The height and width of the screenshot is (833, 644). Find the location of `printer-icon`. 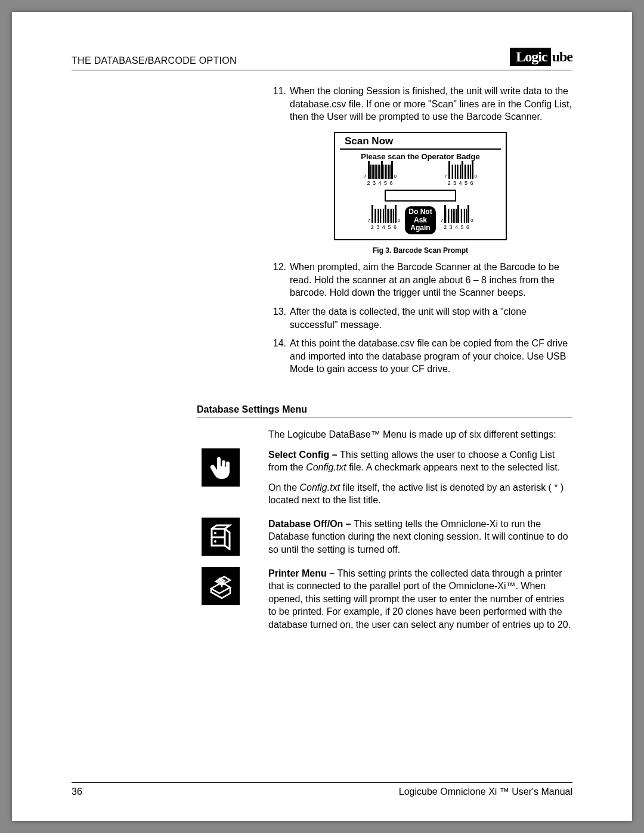

printer-icon is located at coordinates (221, 586).